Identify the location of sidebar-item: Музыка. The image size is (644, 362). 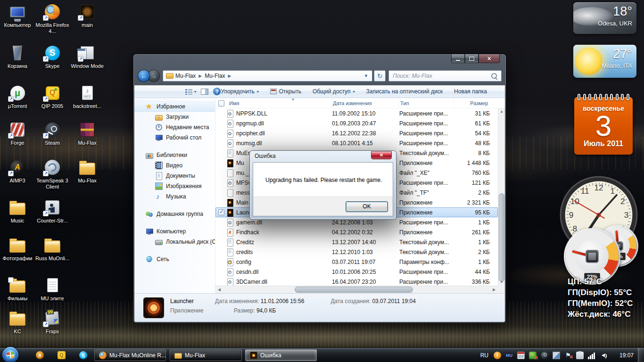
(174, 197).